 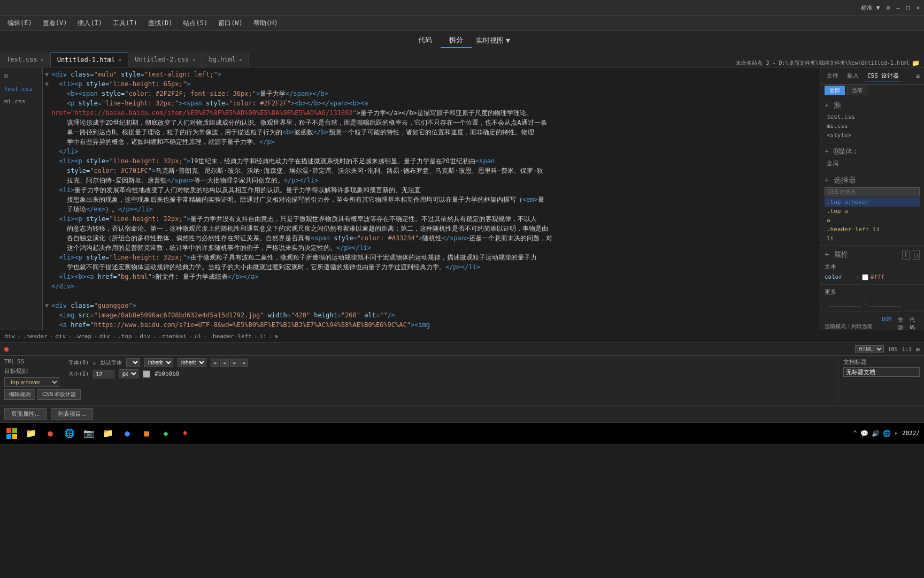 What do you see at coordinates (864, 434) in the screenshot?
I see `notif-msg: 💬` at bounding box center [864, 434].